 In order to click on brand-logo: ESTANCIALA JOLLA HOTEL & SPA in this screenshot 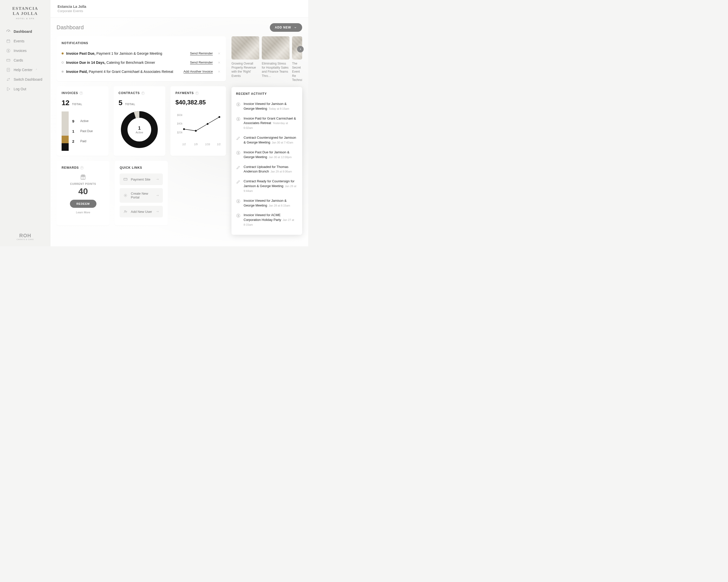, I will do `click(25, 13)`.